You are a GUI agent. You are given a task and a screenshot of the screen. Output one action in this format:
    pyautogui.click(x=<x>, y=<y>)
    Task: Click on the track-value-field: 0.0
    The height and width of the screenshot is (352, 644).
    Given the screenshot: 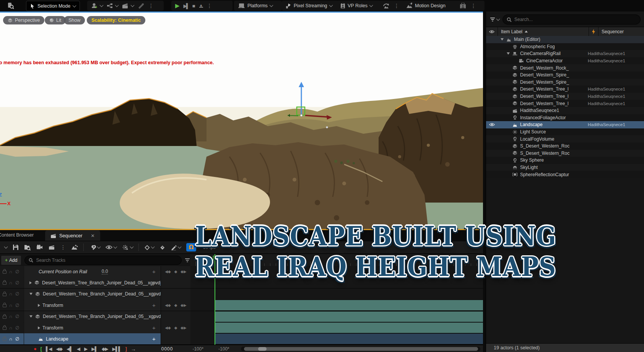 What is the action you would take?
    pyautogui.click(x=105, y=271)
    